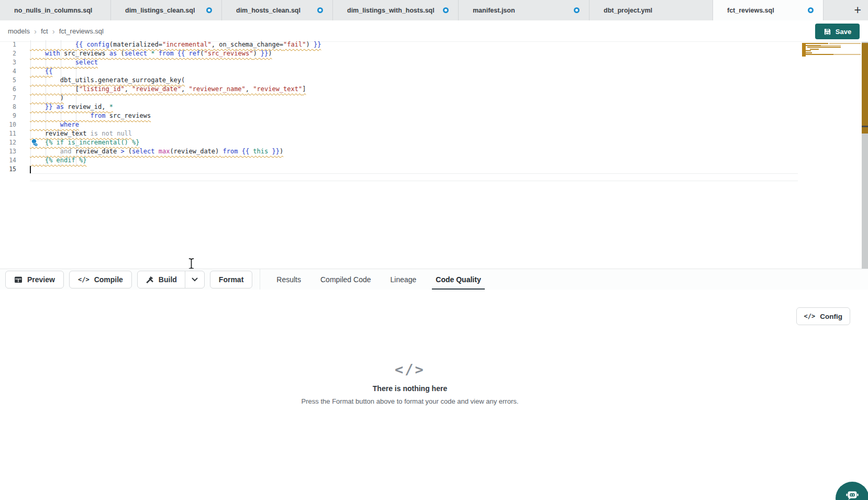 This screenshot has height=500, width=868. I want to click on code-line-7: 7 ), so click(399, 98).